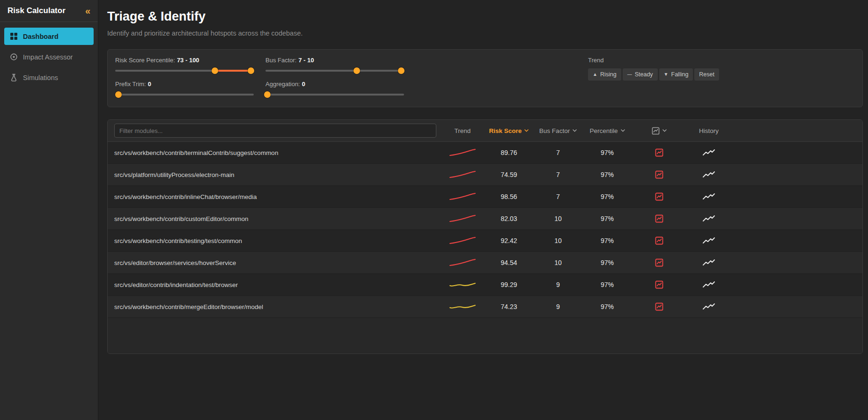  What do you see at coordinates (49, 37) in the screenshot?
I see `sidebar-item-dashboard: Dashboard` at bounding box center [49, 37].